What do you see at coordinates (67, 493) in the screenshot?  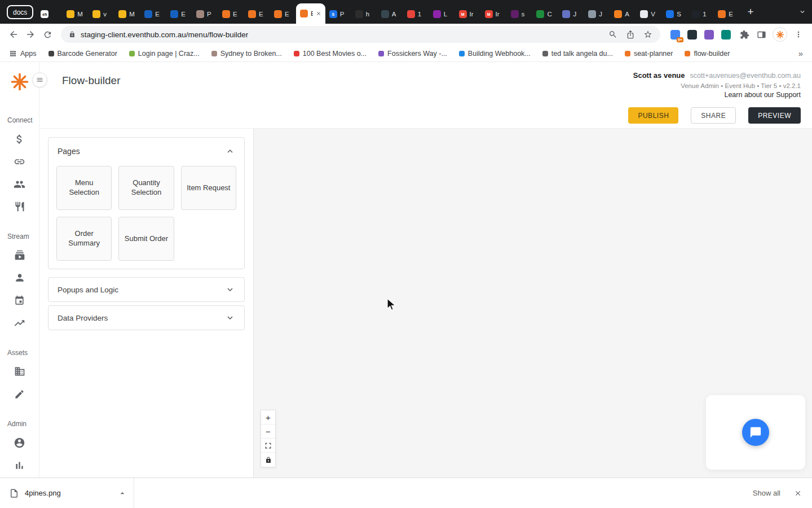 I see `download-item: 4pines.png` at bounding box center [67, 493].